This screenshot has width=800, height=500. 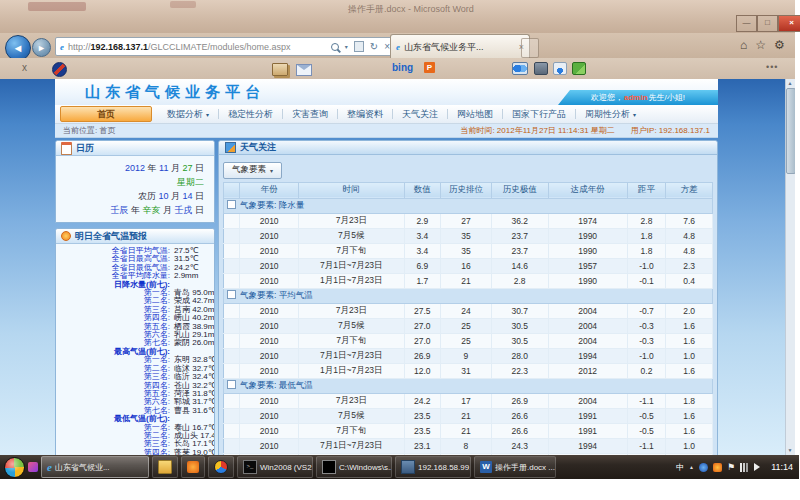 What do you see at coordinates (789, 24) in the screenshot?
I see `close-button: ×` at bounding box center [789, 24].